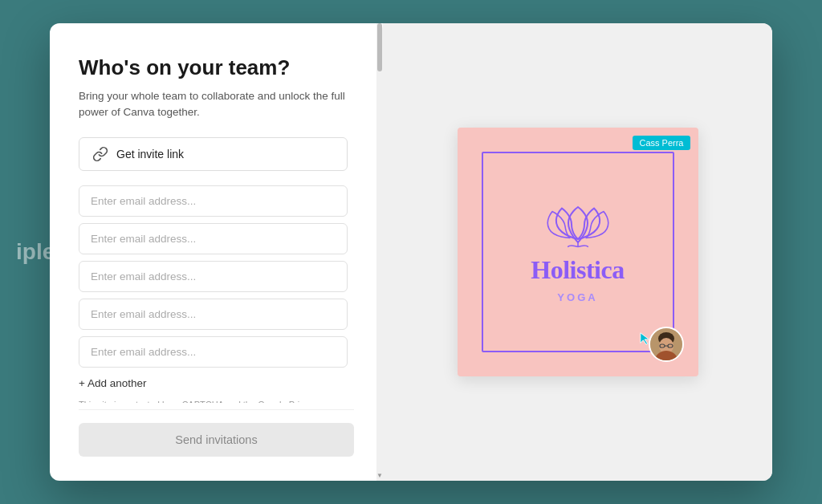 Image resolution: width=822 pixels, height=504 pixels. Describe the element at coordinates (380, 47) in the screenshot. I see `scroll-thumb` at that location.